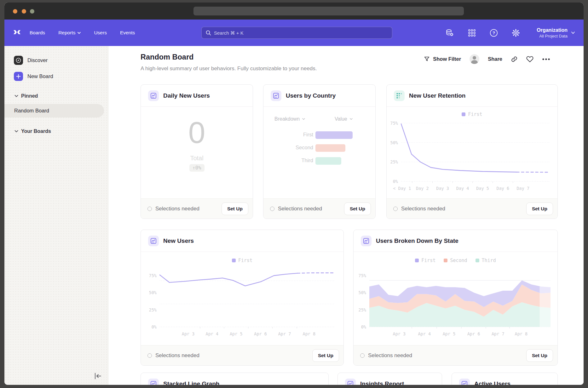 Image resolution: width=588 pixels, height=388 pixels. What do you see at coordinates (320, 152) in the screenshot?
I see `card-users-by-country: Users by Country Breakdown Value First S…` at bounding box center [320, 152].